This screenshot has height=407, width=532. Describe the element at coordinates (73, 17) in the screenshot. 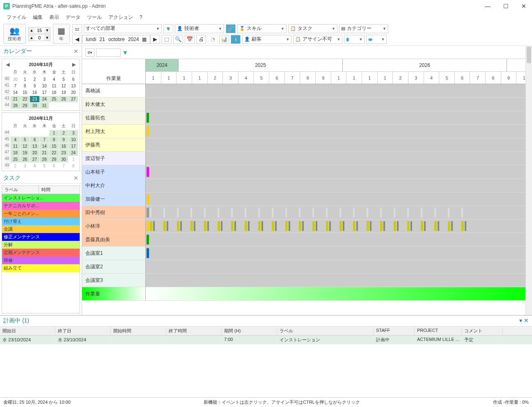

I see `menu-item-3: データ` at that location.